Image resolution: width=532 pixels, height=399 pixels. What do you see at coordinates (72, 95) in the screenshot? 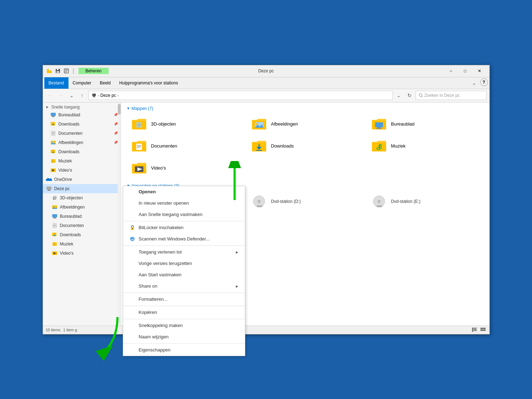
I see `recent-button: ⌄` at bounding box center [72, 95].